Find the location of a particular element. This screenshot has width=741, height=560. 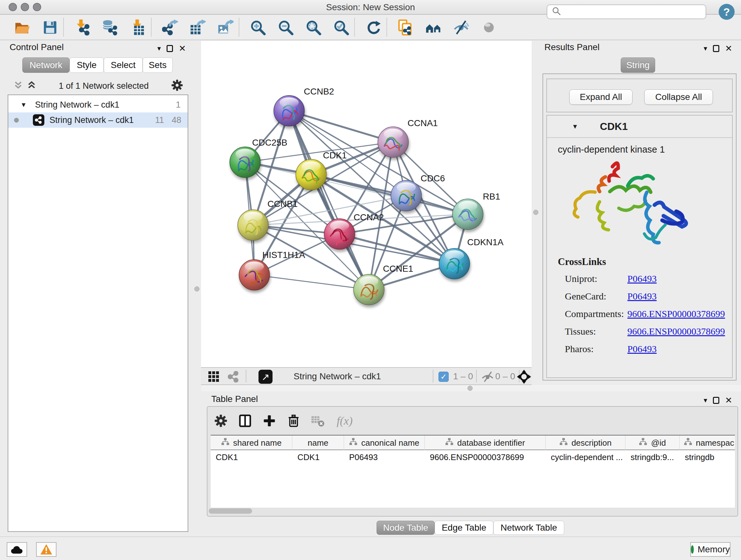

node-CDK1 is located at coordinates (311, 175).